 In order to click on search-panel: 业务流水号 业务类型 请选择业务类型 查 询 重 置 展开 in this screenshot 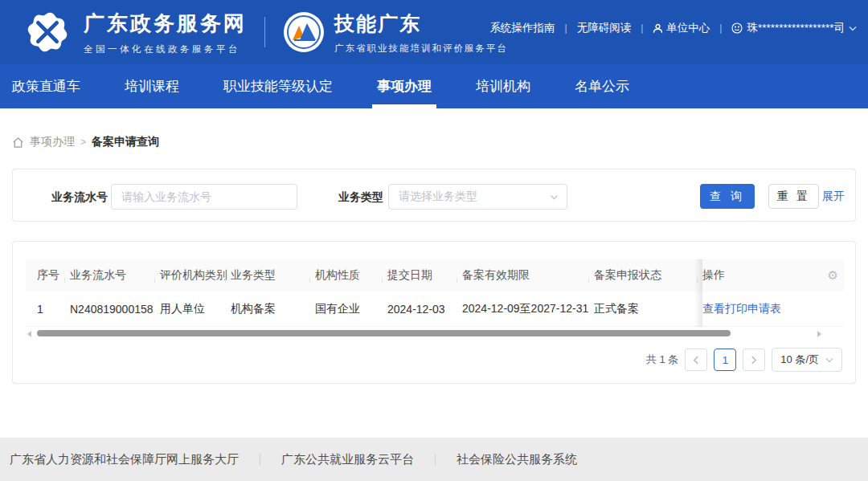, I will do `click(434, 195)`.